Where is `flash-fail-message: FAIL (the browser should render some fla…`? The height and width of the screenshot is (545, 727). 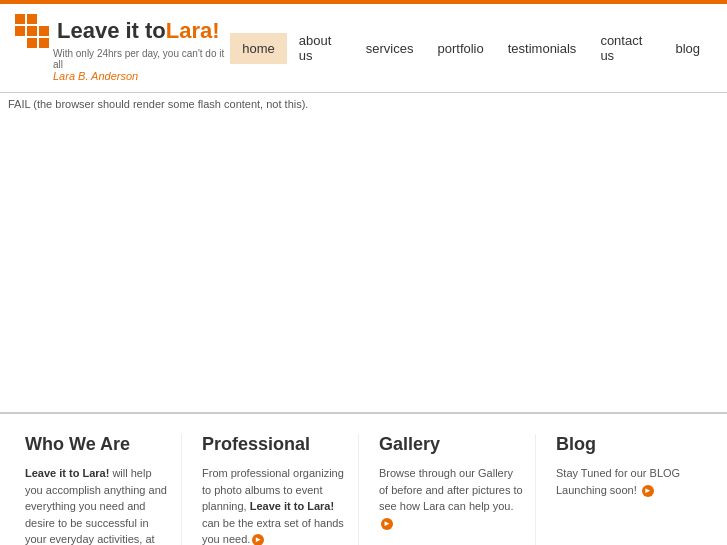
flash-fail-message: FAIL (the browser should render some fla… is located at coordinates (364, 104).